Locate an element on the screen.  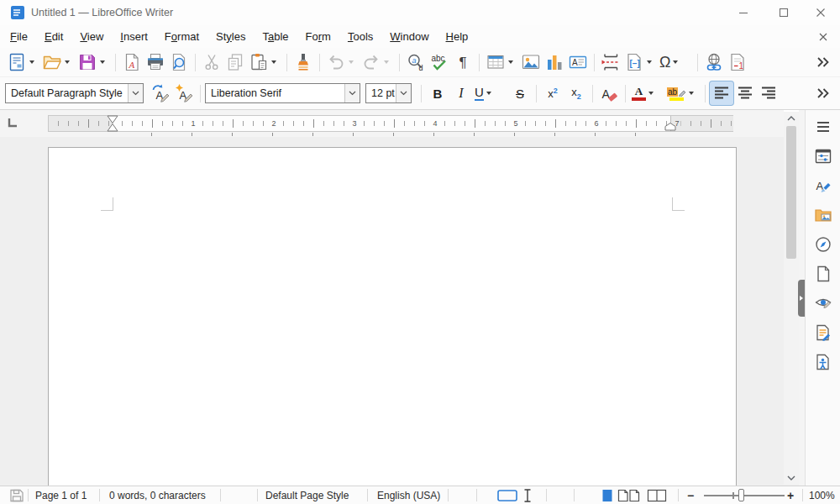
menu-file: File is located at coordinates (18, 37).